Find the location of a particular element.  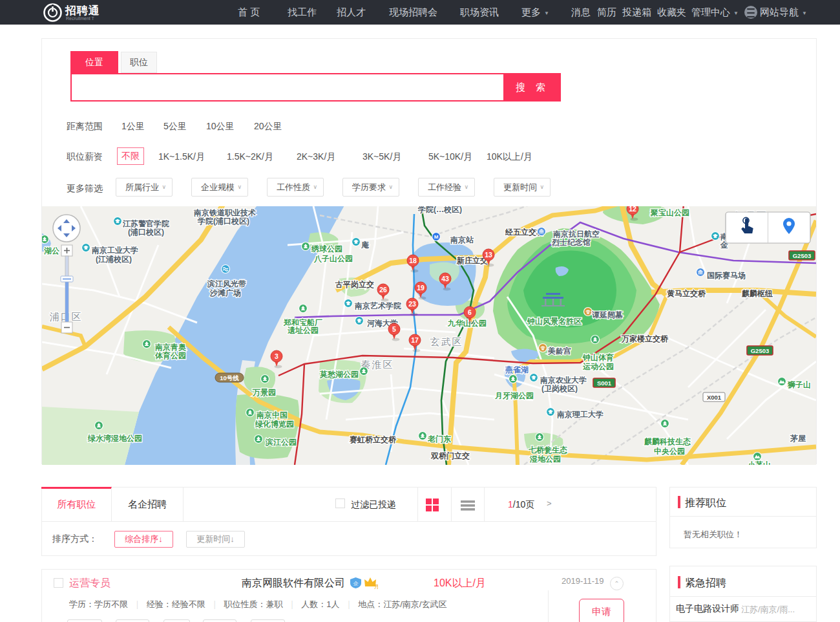

metro-icon is located at coordinates (437, 237).